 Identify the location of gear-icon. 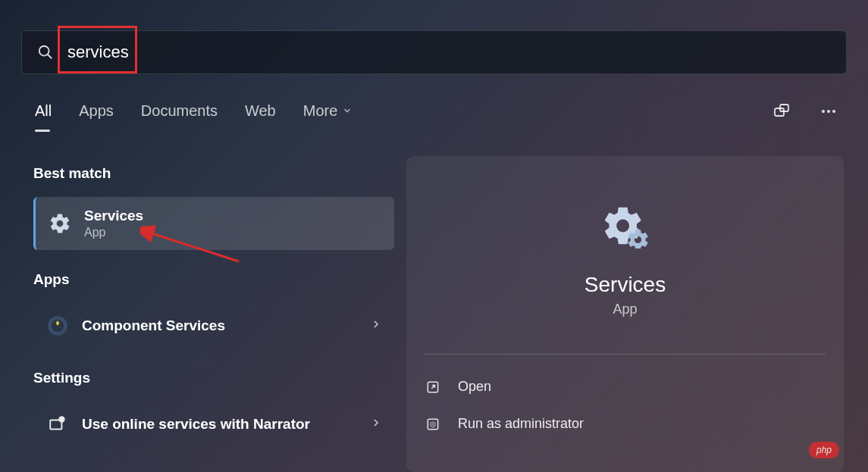
(60, 223).